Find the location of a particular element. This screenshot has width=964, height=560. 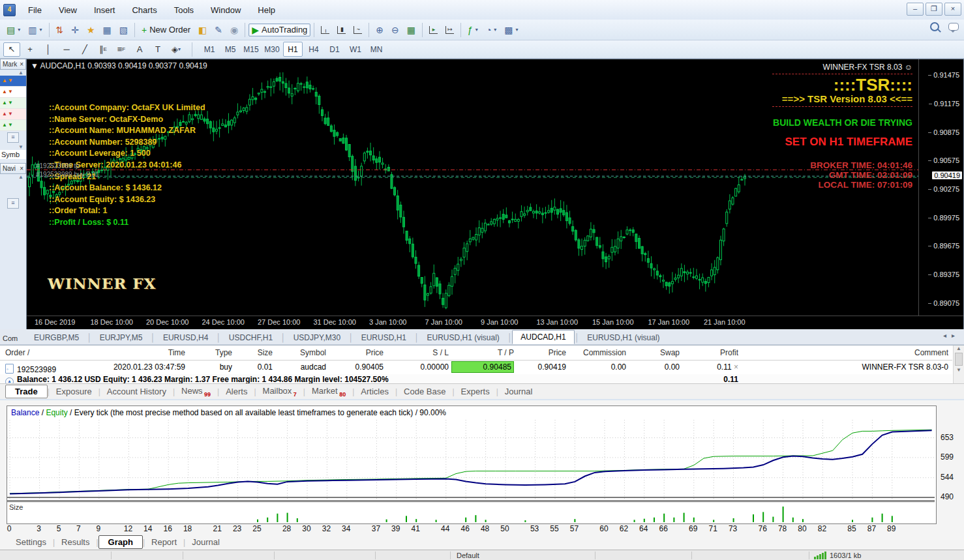

trendline-tool: ╱ is located at coordinates (85, 50).